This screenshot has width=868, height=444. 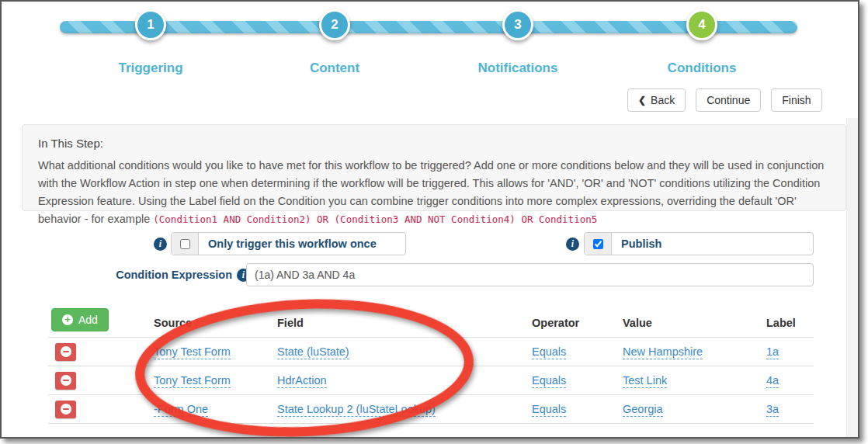 I want to click on step-circle-triggering: 1, so click(x=151, y=25).